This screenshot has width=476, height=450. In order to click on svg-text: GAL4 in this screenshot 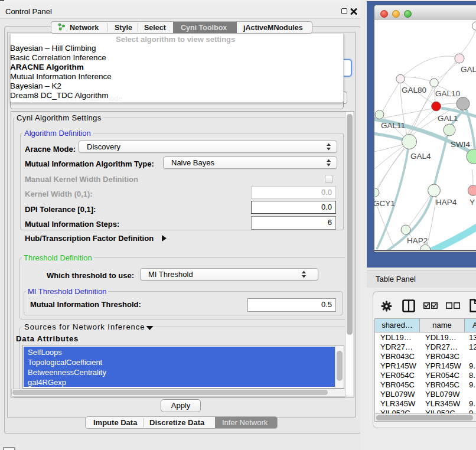, I will do `click(420, 156)`.